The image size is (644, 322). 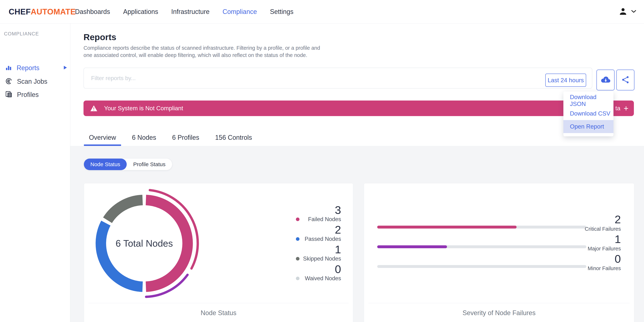 I want to click on status-toggle: Node Status Profile Status, so click(x=128, y=164).